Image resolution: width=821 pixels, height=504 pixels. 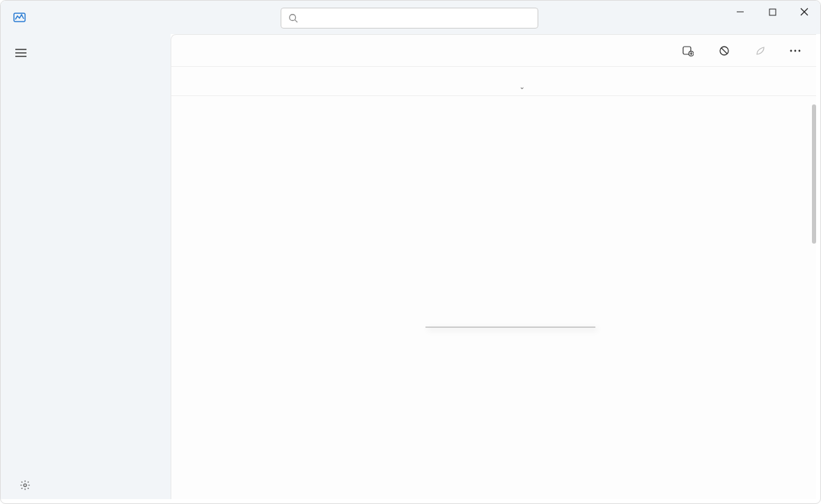 What do you see at coordinates (772, 12) in the screenshot?
I see `maximize-button` at bounding box center [772, 12].